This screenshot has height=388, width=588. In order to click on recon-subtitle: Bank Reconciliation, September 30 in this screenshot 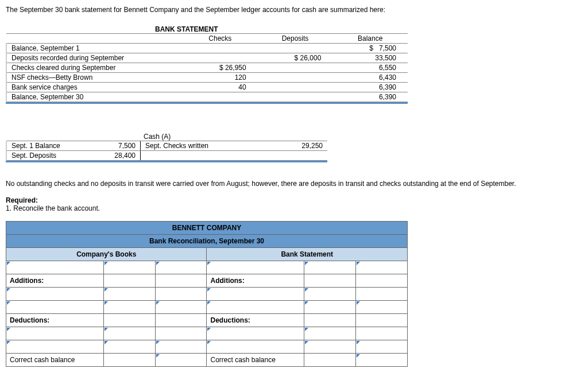, I will do `click(207, 241)`.